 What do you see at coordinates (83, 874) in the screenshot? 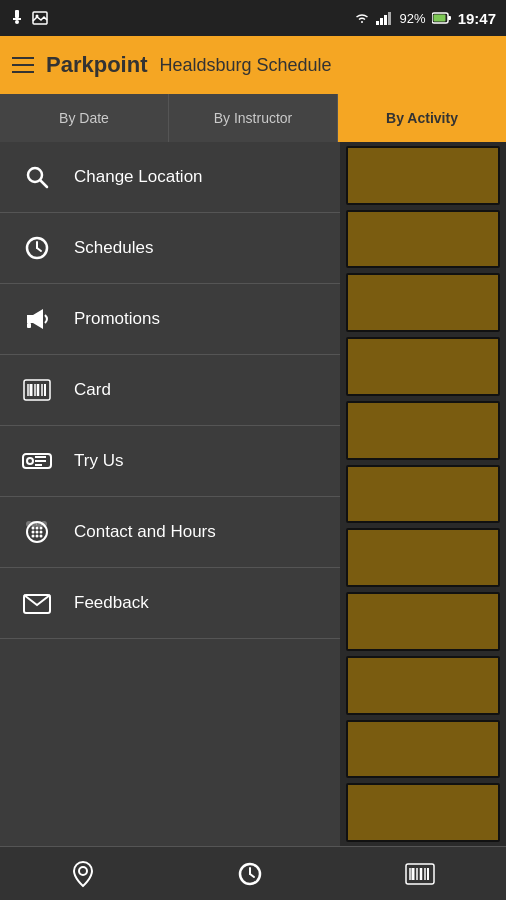
I see `location-pin-icon` at bounding box center [83, 874].